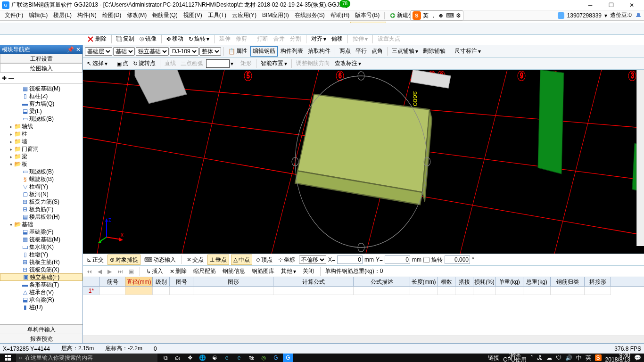 This screenshot has height=362, width=644. I want to click on adjust-rebar-dir-button: 调整钢筋方向, so click(313, 64).